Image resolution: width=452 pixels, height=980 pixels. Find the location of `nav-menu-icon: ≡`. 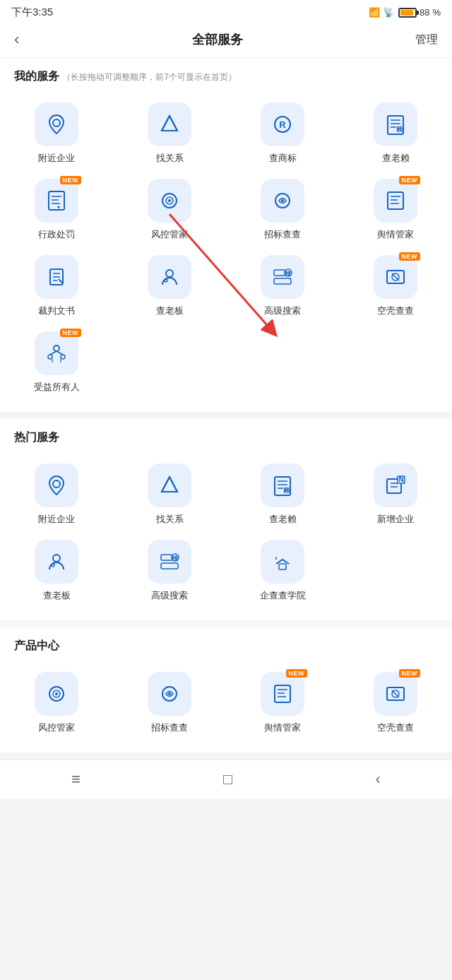

nav-menu-icon: ≡ is located at coordinates (76, 779).